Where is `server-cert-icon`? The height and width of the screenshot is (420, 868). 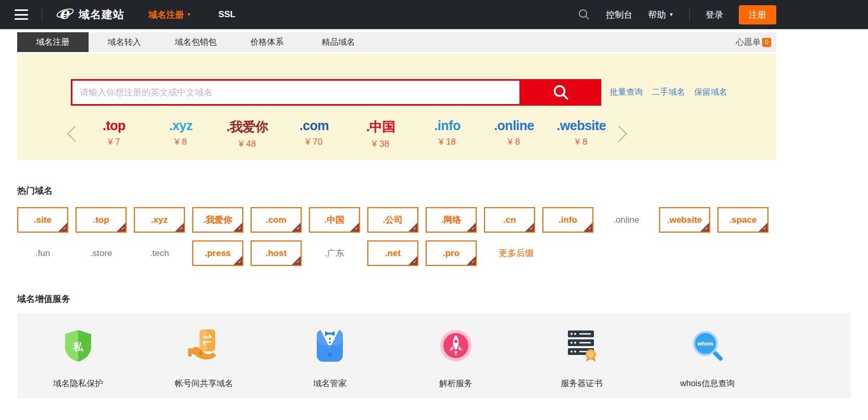
server-cert-icon is located at coordinates (581, 347).